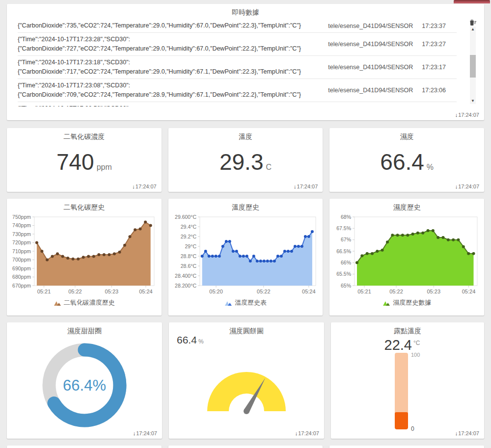 The image size is (491, 448). What do you see at coordinates (346, 286) in the screenshot?
I see `svg-text: 65%` at bounding box center [346, 286].